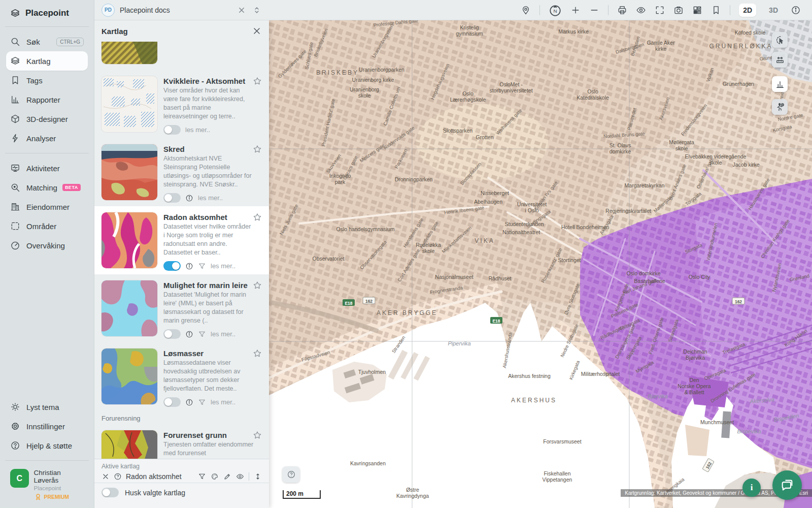 The width and height of the screenshot is (812, 508). What do you see at coordinates (209, 104) in the screenshot?
I see `layer-description: Viser områder hvor det kan være fare for…` at bounding box center [209, 104].